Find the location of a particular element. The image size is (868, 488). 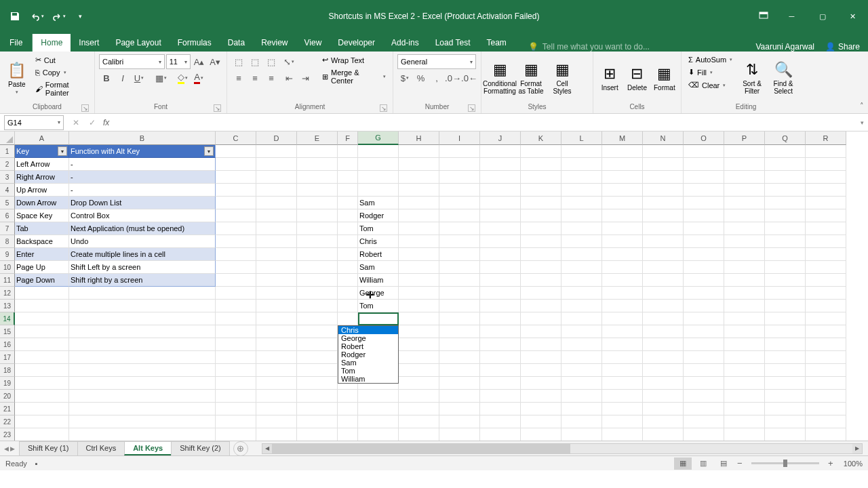

cell-A18 is located at coordinates (42, 370).